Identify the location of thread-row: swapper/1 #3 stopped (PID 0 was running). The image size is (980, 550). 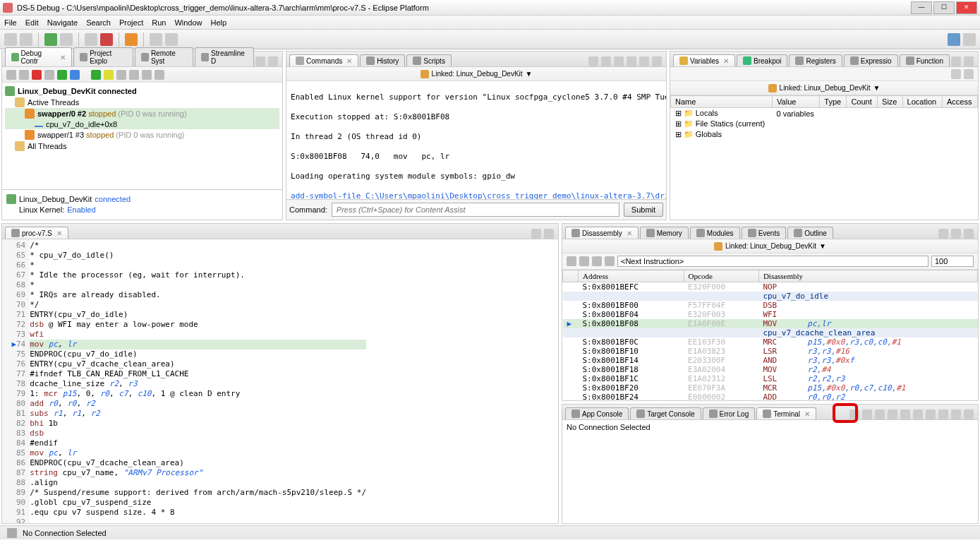
(111, 135).